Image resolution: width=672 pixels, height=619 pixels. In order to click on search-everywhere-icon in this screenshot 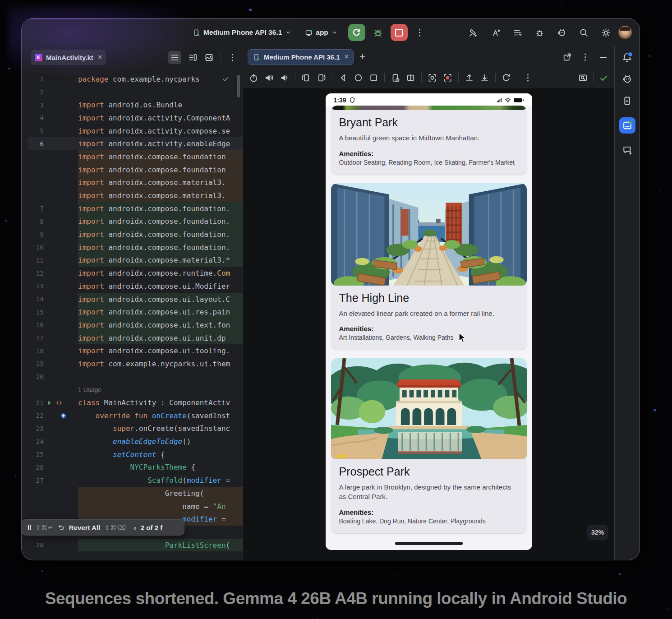, I will do `click(584, 32)`.